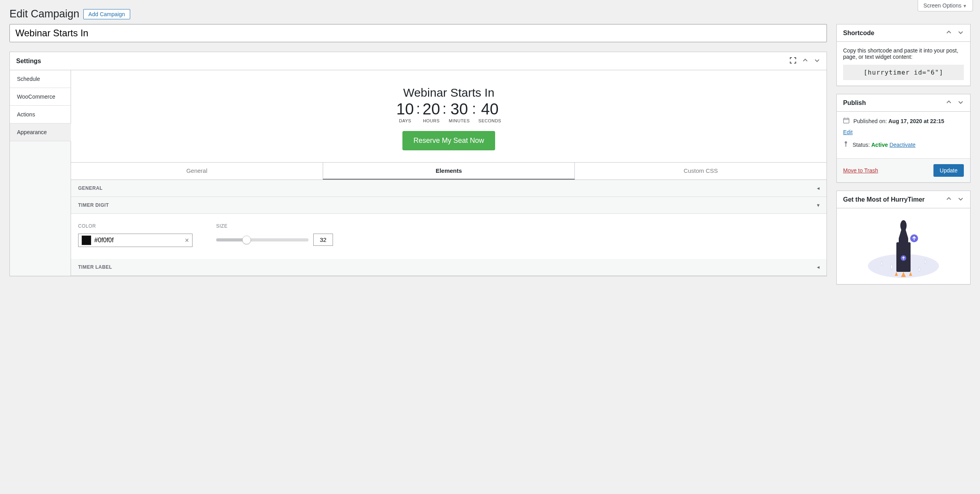 The width and height of the screenshot is (980, 494). I want to click on status-value: Active, so click(879, 145).